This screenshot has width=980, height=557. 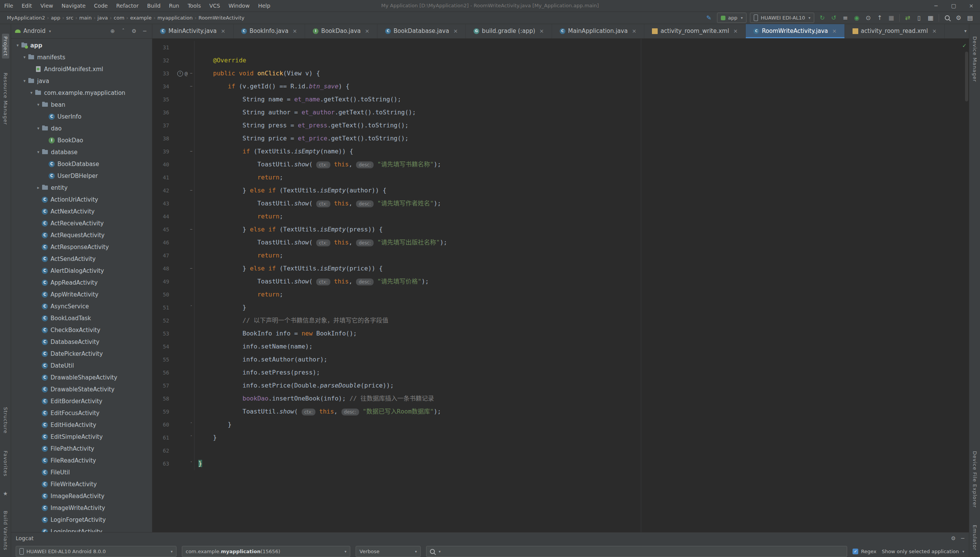 I want to click on logcat-device-selector: HUAWEI EDI-AL10 Android 8.0.0 ▾, so click(x=96, y=552).